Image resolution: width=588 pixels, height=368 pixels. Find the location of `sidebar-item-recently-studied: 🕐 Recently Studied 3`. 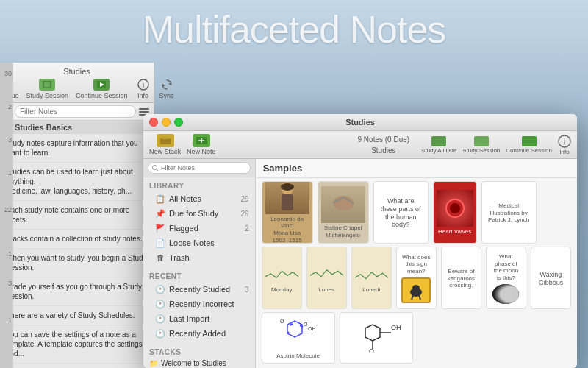

sidebar-item-recently-studied: 🕐 Recently Studied 3 is located at coordinates (199, 289).